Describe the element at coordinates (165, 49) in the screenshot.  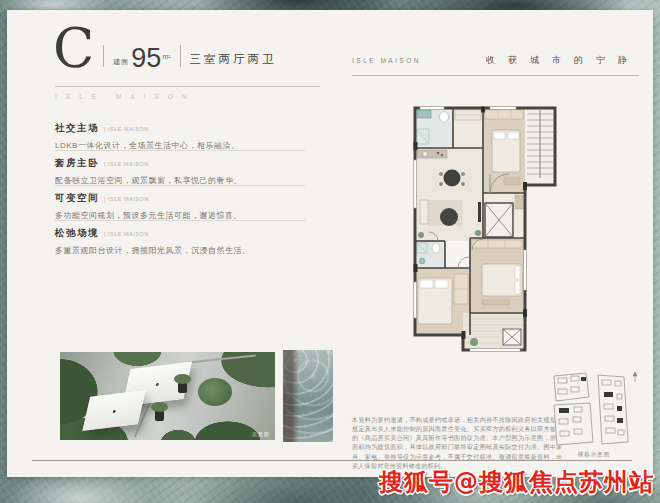
I see `unit-header: C 建面 95 m² 三室两厅两卫` at that location.